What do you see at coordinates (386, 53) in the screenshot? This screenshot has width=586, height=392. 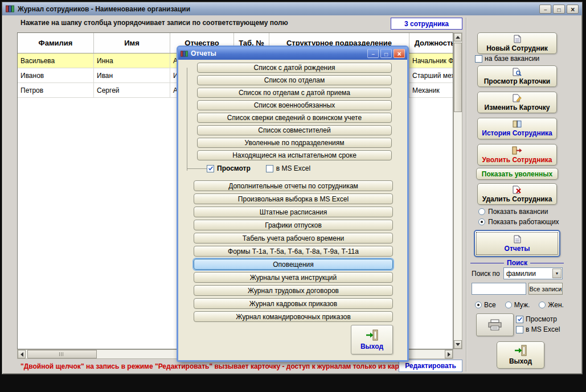 I see `dialog-maximize-button` at bounding box center [386, 53].